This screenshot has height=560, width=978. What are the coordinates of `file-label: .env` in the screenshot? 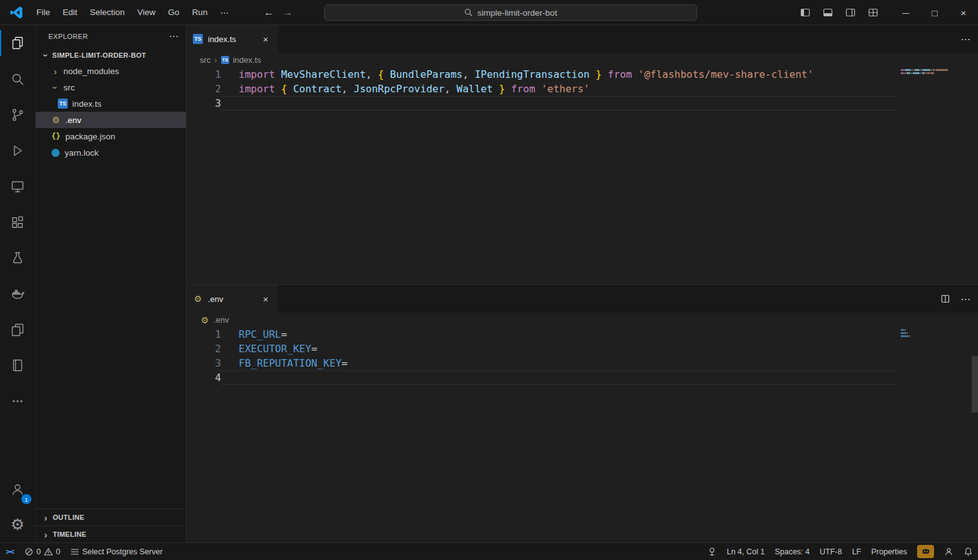 It's located at (73, 121).